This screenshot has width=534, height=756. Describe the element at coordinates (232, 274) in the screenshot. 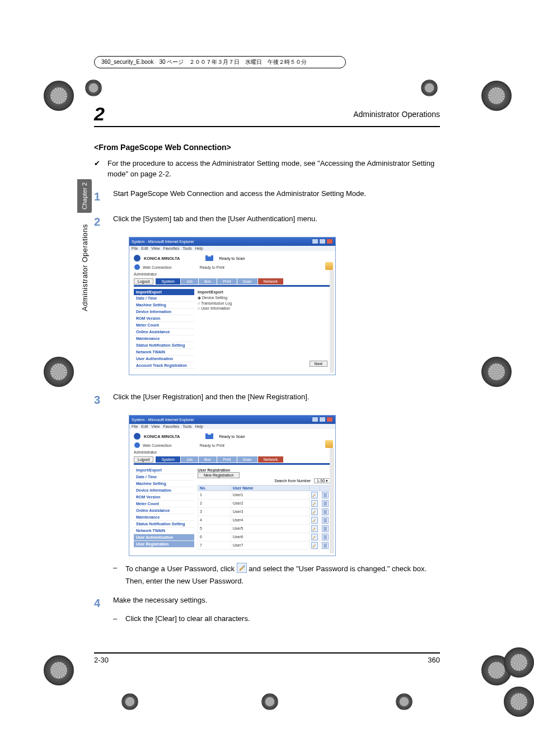

I see `admin-label: Administrator` at that location.